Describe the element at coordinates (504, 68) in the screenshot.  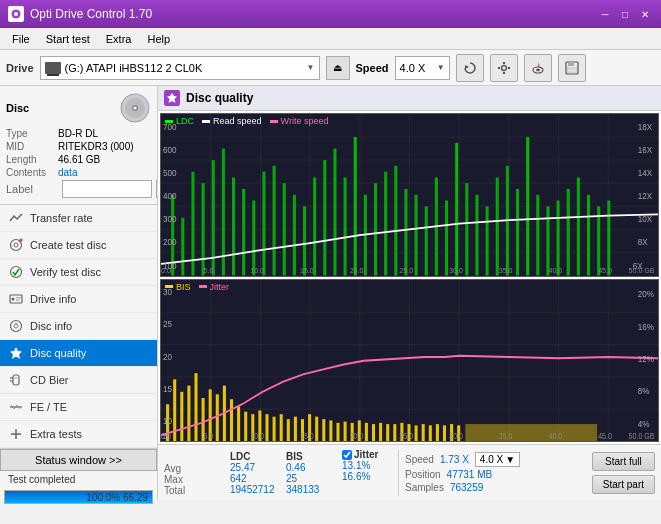
I see `settings-button` at that location.